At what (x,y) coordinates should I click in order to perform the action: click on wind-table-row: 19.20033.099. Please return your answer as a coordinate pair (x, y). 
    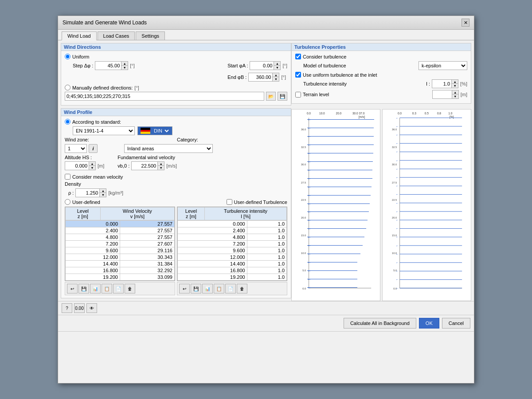
    Looking at the image, I should click on (120, 278).